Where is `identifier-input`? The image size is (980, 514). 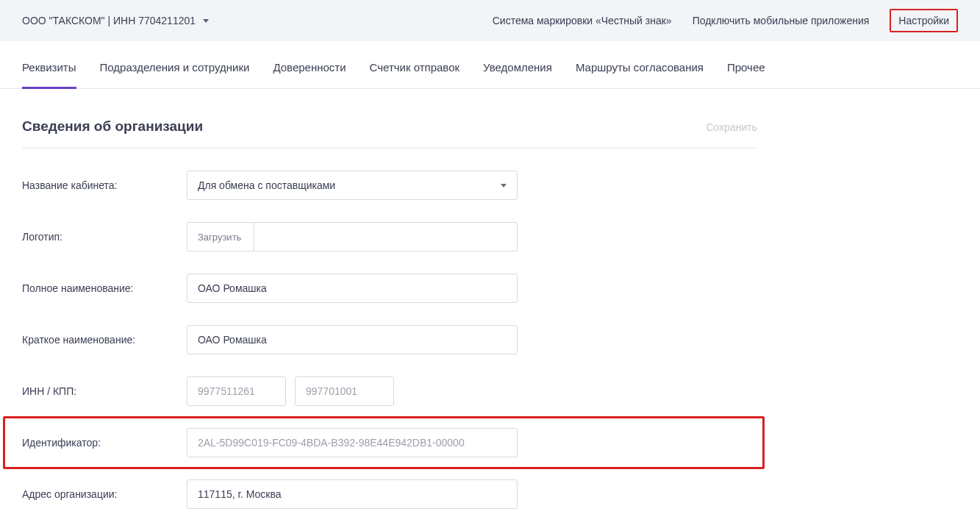
identifier-input is located at coordinates (352, 443).